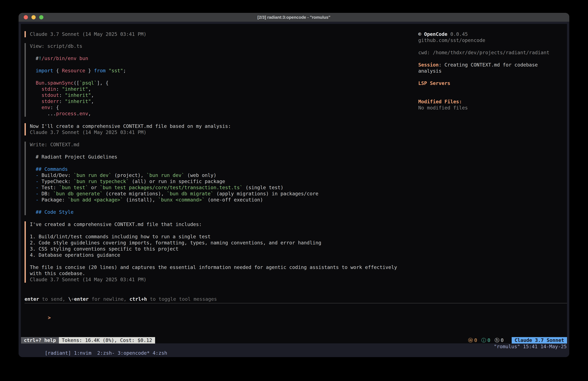  I want to click on sidebar-line: Modified Files:, so click(484, 102).